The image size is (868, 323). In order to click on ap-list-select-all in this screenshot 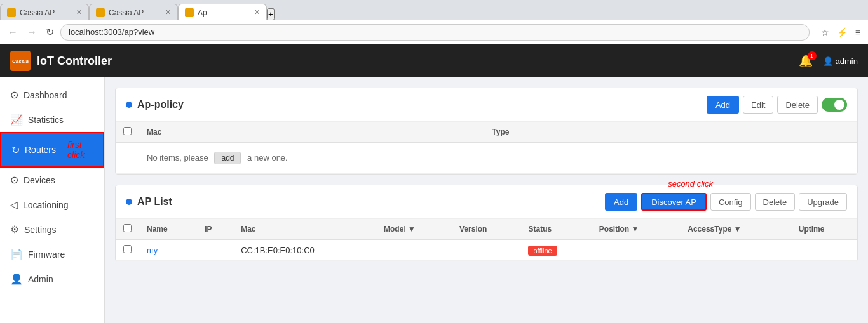, I will do `click(127, 228)`.